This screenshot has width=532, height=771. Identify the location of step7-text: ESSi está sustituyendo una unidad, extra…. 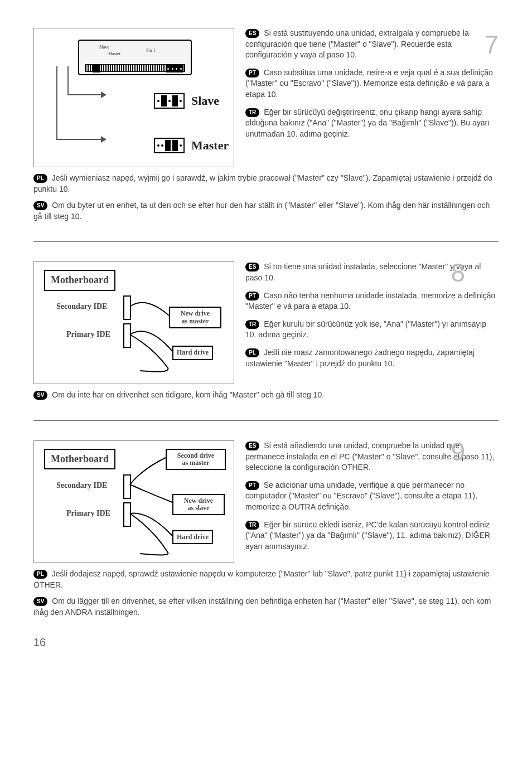
(372, 87).